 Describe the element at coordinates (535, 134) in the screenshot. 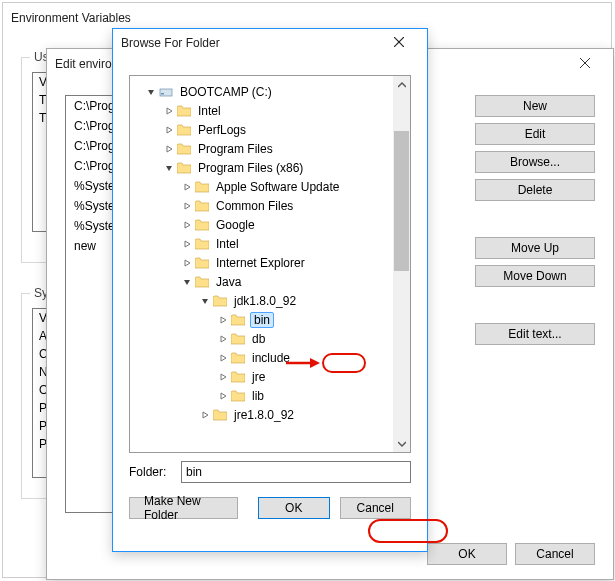

I see `edit-button: Edit` at that location.